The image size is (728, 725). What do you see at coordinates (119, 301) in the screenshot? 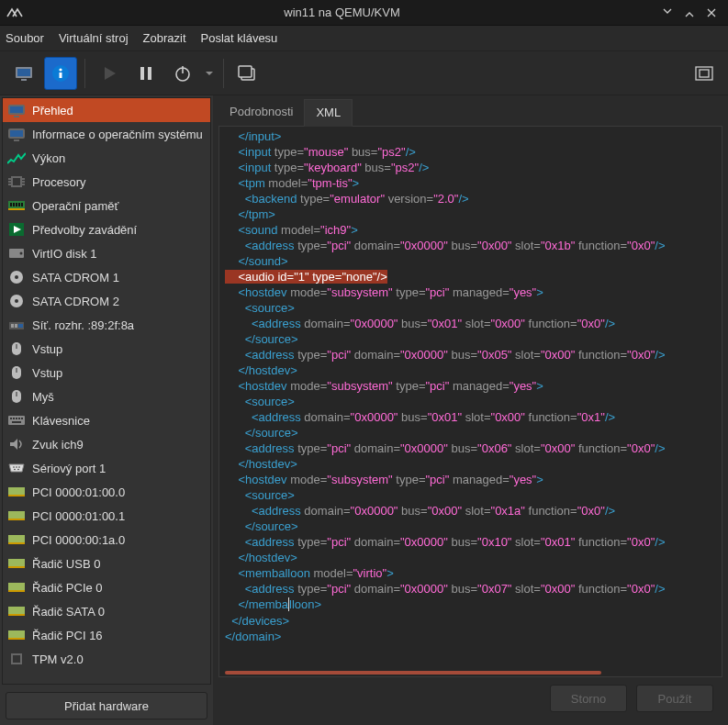
I see `hardware-item-label: SATA CDROM 2` at bounding box center [119, 301].